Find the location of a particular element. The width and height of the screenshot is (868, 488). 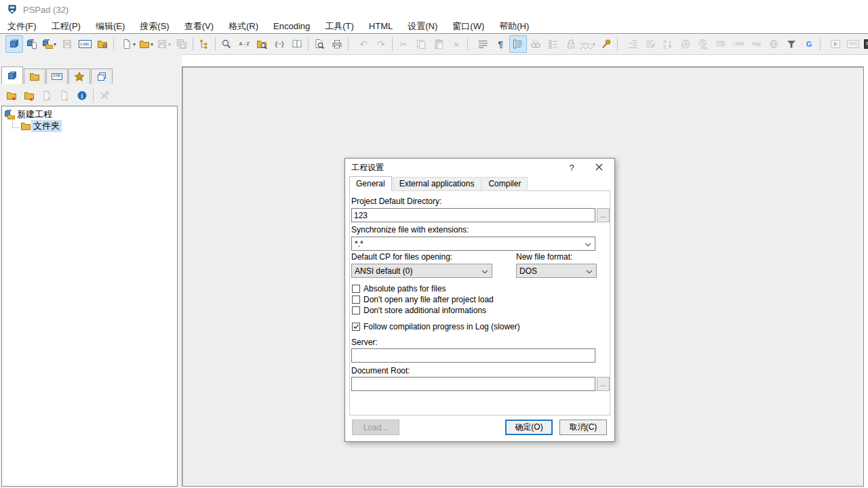

find-button is located at coordinates (226, 44).